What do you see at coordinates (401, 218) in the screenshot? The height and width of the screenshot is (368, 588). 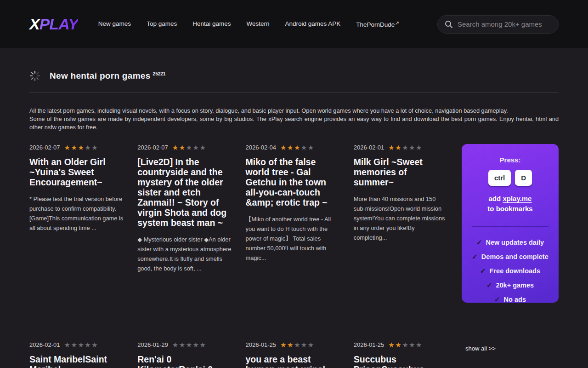 I see `game-description: More than 40 missions and 150 sub-missio…` at bounding box center [401, 218].